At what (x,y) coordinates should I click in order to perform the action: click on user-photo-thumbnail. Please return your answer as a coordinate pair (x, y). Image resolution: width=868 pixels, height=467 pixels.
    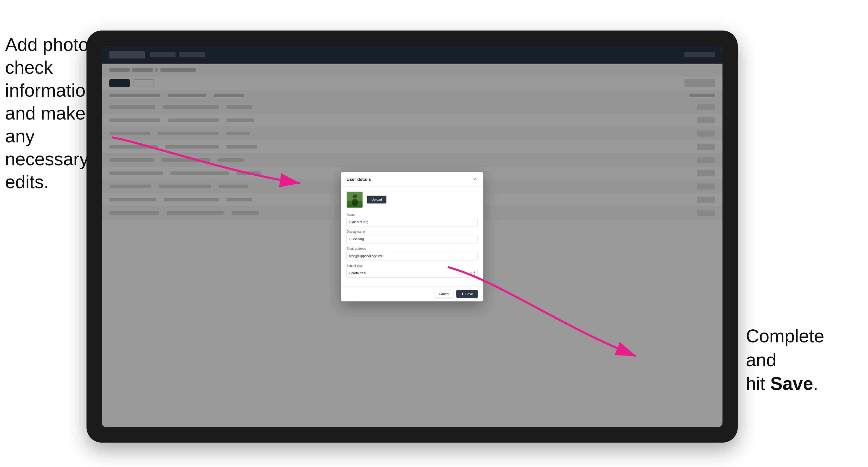
    Looking at the image, I should click on (354, 199).